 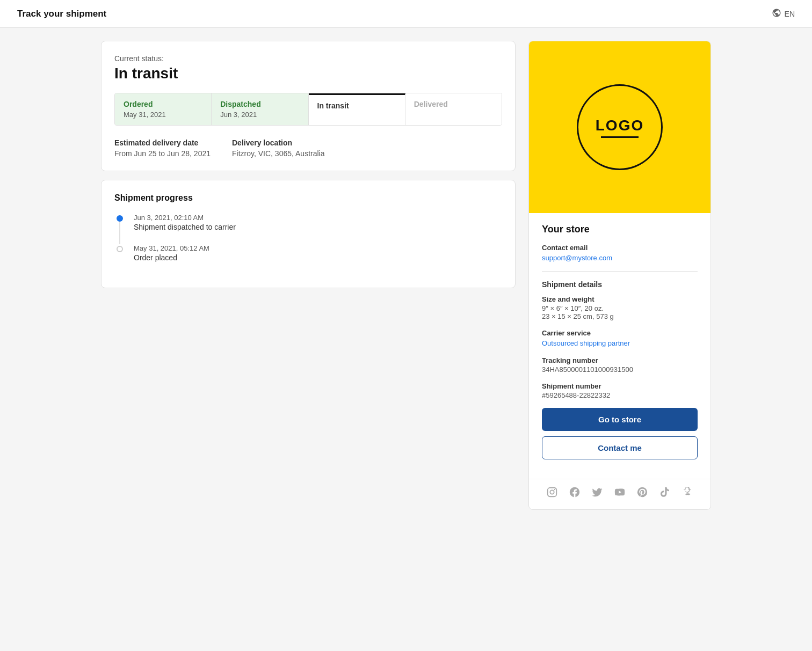 What do you see at coordinates (308, 58) in the screenshot?
I see `current-status-label: Current status:` at bounding box center [308, 58].